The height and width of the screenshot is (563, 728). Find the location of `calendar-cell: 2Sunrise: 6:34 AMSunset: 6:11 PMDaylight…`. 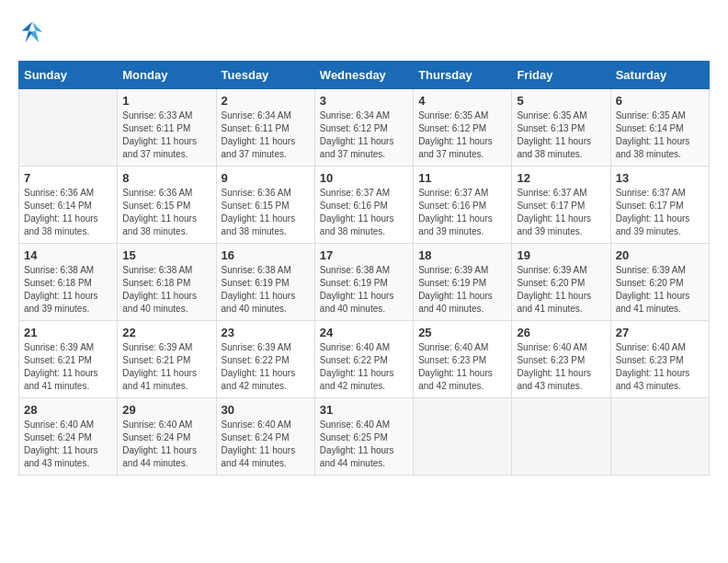

calendar-cell: 2Sunrise: 6:34 AMSunset: 6:11 PMDaylight… is located at coordinates (265, 128).